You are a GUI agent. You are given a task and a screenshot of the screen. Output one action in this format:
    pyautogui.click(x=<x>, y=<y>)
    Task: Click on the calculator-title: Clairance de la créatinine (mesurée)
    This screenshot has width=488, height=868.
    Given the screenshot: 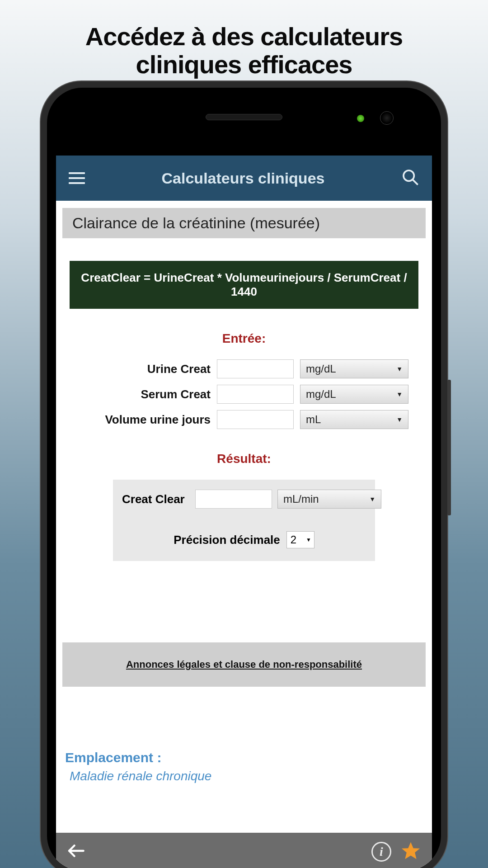 What is the action you would take?
    pyautogui.click(x=244, y=223)
    